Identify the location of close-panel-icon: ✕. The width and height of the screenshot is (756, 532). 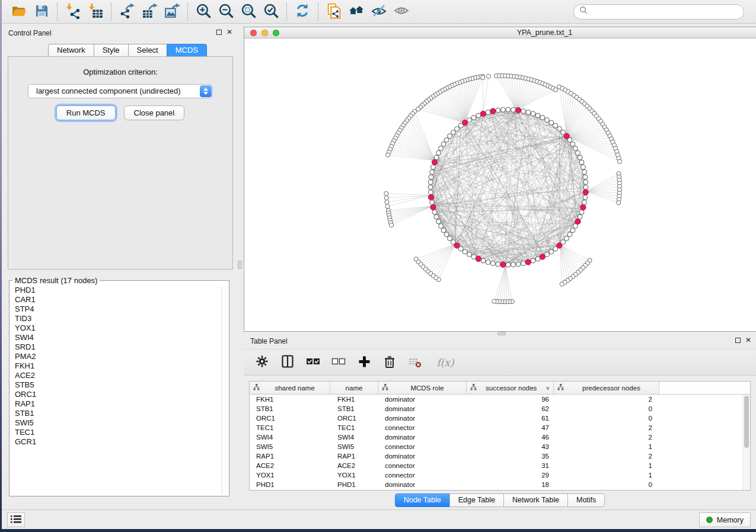
(748, 340).